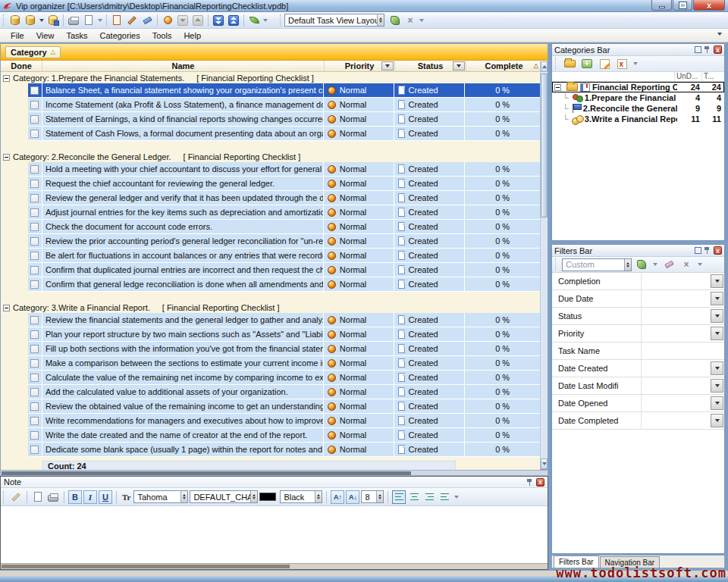 Image resolution: width=728 pixels, height=582 pixels. I want to click on save-filter-dropdown-icon, so click(655, 264).